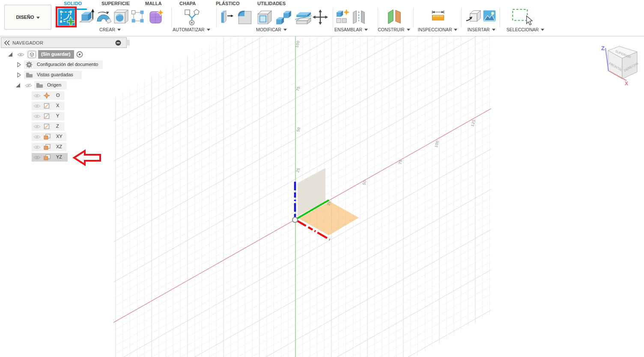 Image resolution: width=644 pixels, height=357 pixels. I want to click on navigator-panel: NAVEGADOR (Sin guardar), so click(67, 101).